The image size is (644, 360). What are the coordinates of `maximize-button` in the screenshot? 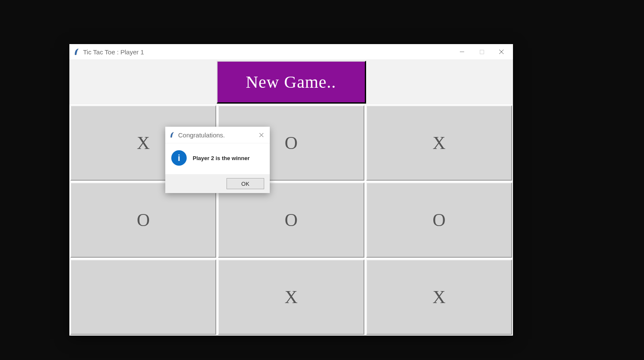 It's located at (482, 52).